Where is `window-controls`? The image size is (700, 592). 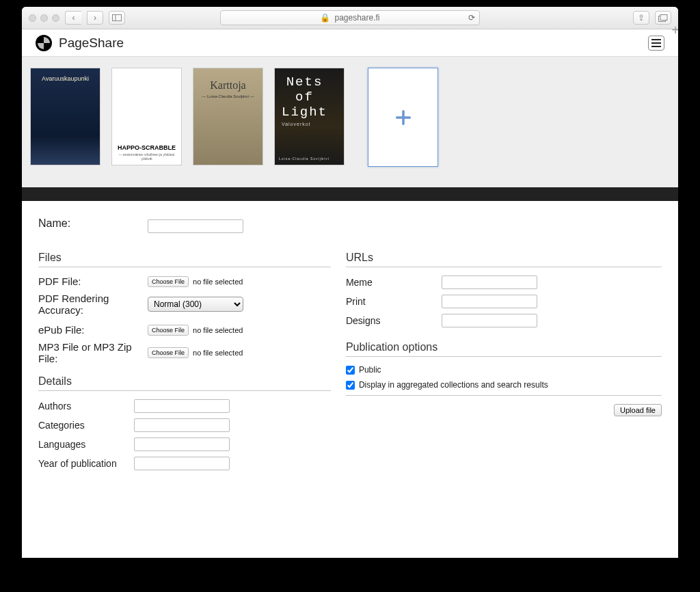
window-controls is located at coordinates (44, 18).